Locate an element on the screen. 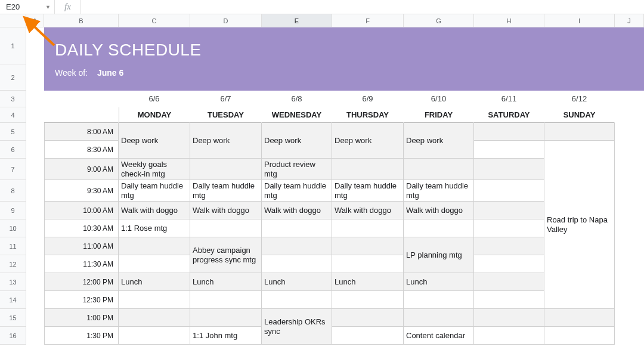 This screenshot has width=644, height=362. col-head-C: C is located at coordinates (154, 21).